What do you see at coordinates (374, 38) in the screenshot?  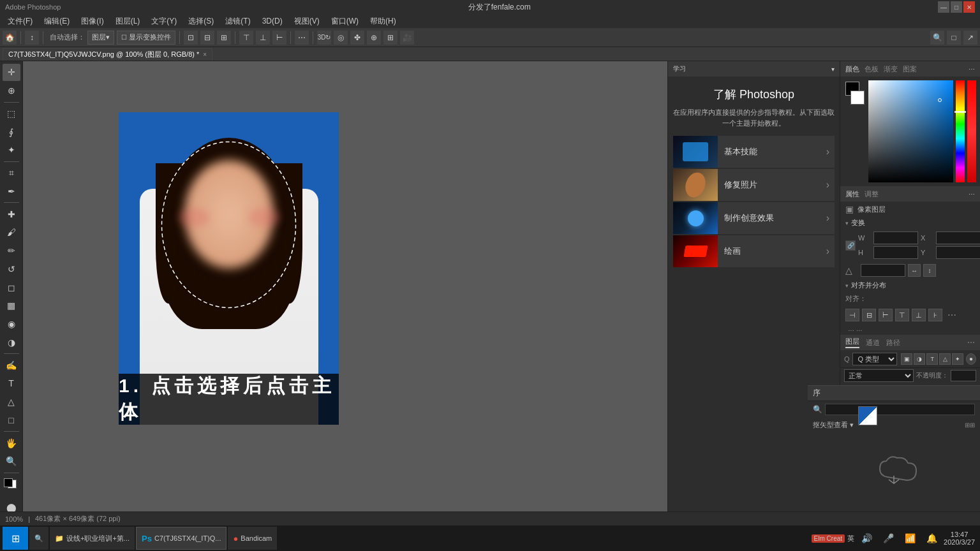 I see `scale-3d: ⊕` at bounding box center [374, 38].